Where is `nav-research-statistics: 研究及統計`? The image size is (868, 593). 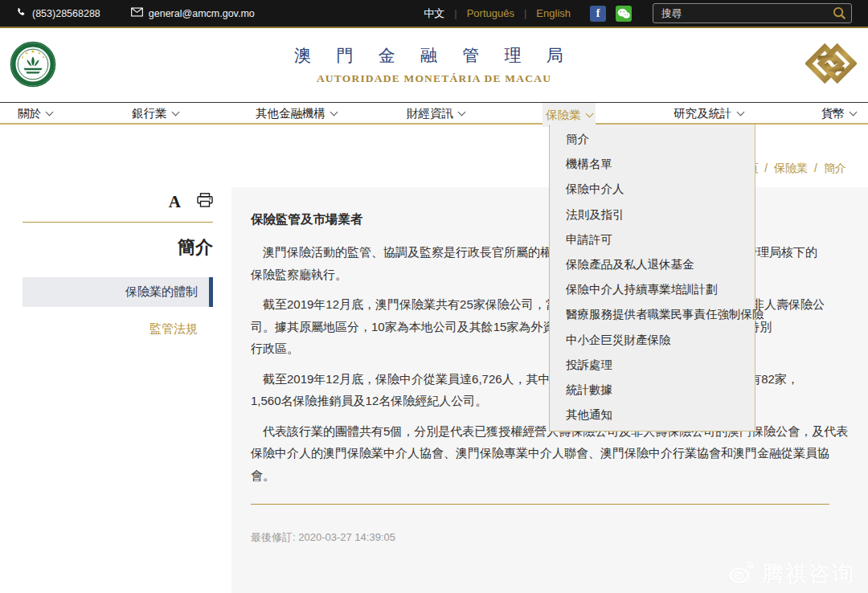
nav-research-statistics: 研究及統計 is located at coordinates (709, 113).